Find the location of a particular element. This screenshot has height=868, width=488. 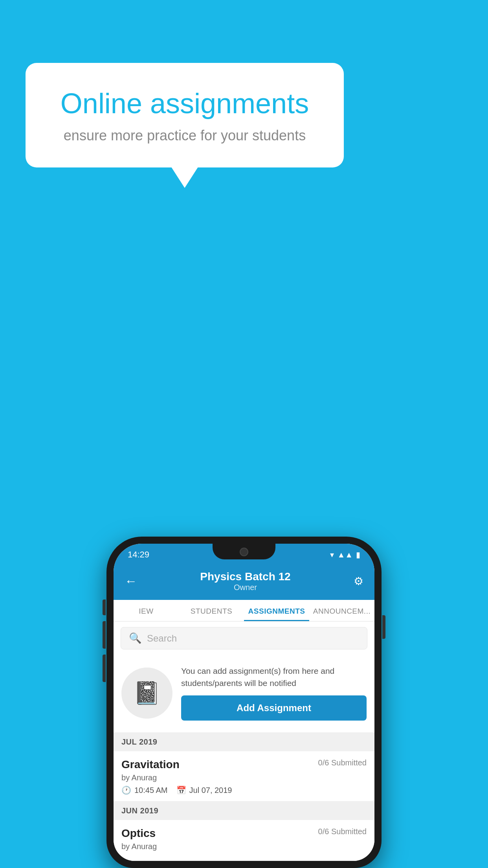

clock-icon: 🕐 is located at coordinates (127, 790).